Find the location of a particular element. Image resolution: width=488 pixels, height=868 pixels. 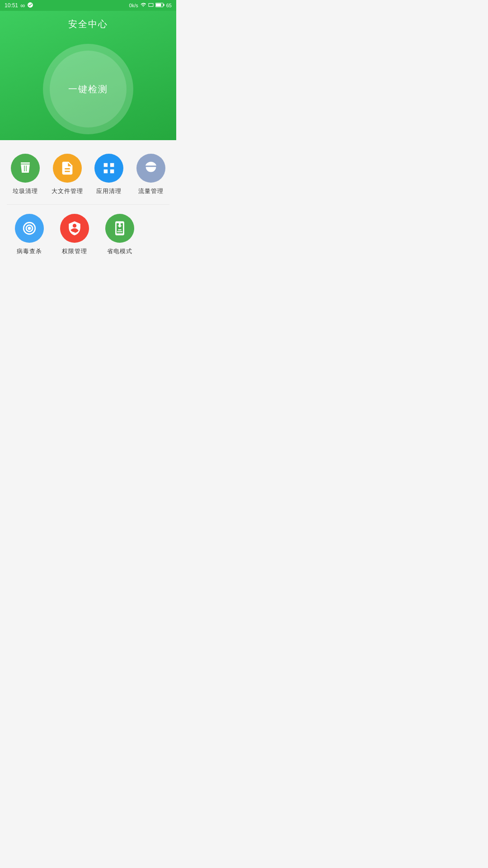

scan-label: 一键检测 is located at coordinates (88, 90).